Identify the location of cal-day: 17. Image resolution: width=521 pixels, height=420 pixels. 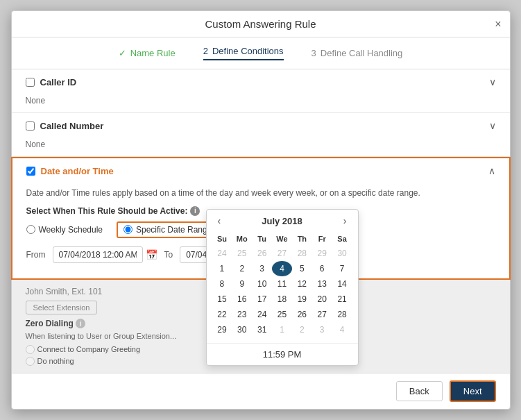
(262, 299).